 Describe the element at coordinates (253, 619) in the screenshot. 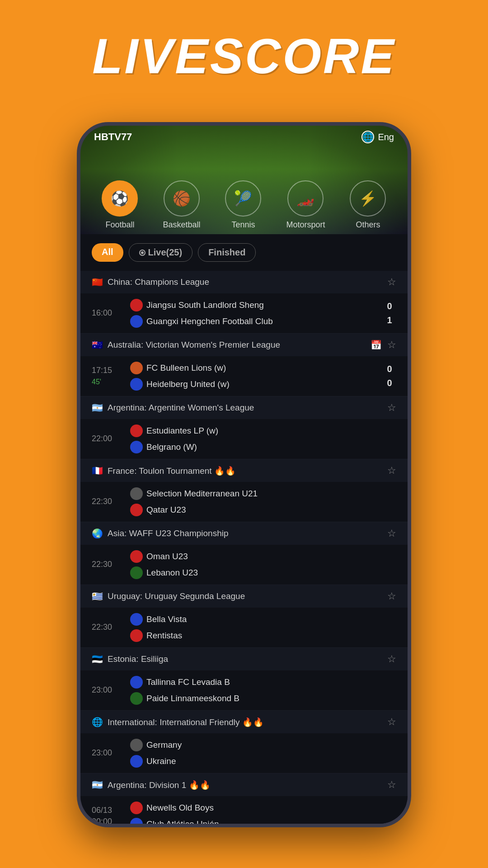

I see `home-team-row: Bella Vista` at that location.